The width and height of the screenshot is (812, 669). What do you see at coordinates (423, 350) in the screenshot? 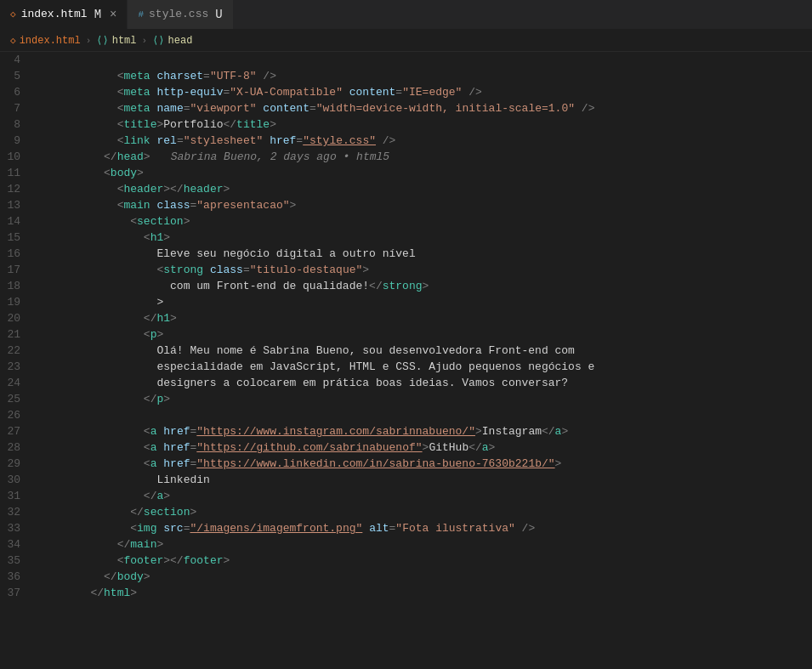
I see `code-line-22: especialidade em JavaScript, HTML e CSS.…` at bounding box center [423, 350].